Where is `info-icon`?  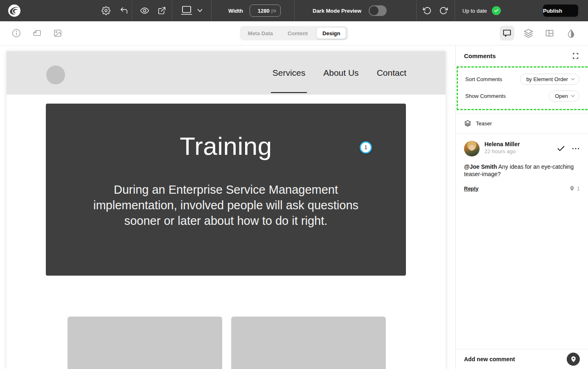
info-icon is located at coordinates (16, 33).